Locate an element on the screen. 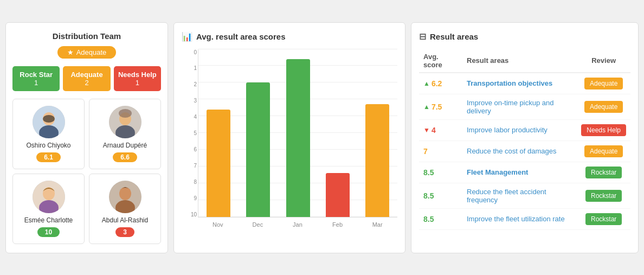  bar-jan-rect is located at coordinates (298, 138).